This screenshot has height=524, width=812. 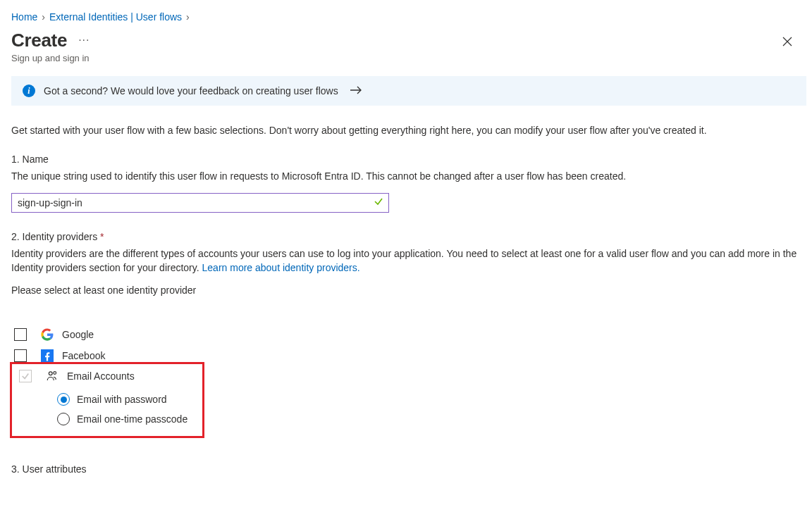 What do you see at coordinates (83, 356) in the screenshot?
I see `facebook-label: Facebook` at bounding box center [83, 356].